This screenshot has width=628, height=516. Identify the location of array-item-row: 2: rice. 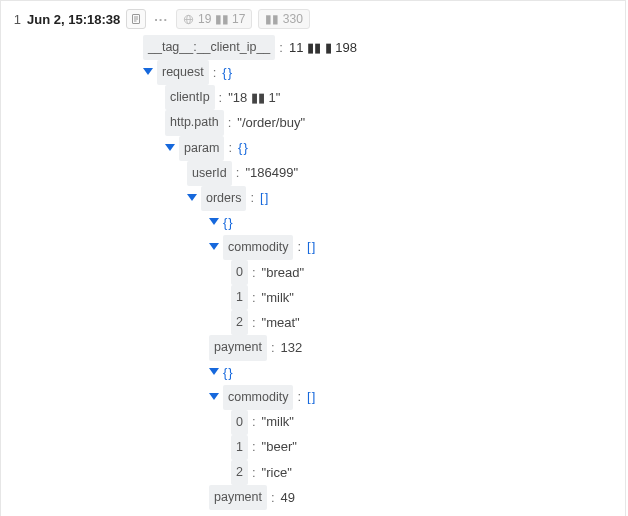
(379, 472).